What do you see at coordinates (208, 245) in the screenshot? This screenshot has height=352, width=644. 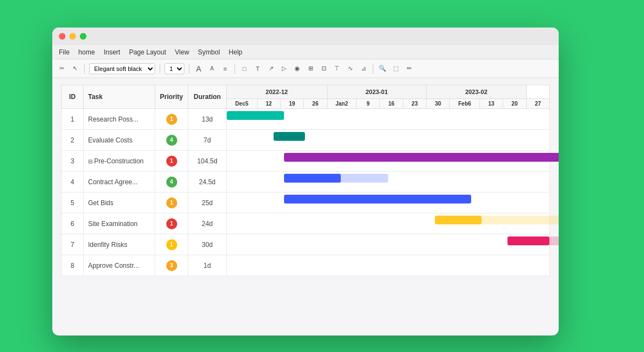 I see `row-duration-6: 30d` at bounding box center [208, 245].